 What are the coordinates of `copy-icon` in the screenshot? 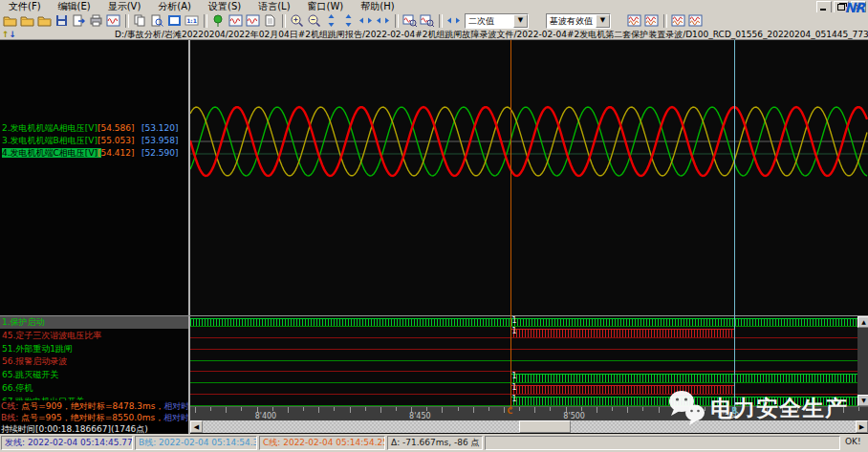 It's located at (141, 21).